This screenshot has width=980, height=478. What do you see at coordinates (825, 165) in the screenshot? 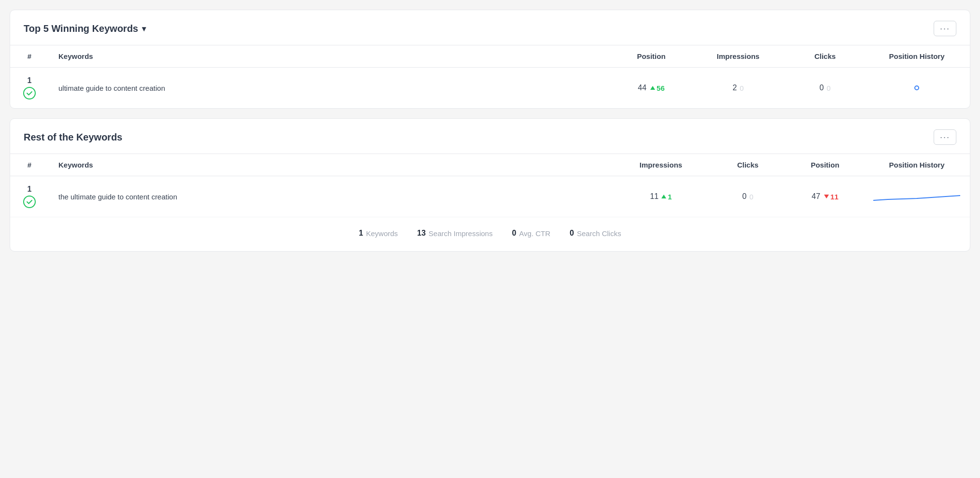
I see `rest-col-position: Position` at bounding box center [825, 165].